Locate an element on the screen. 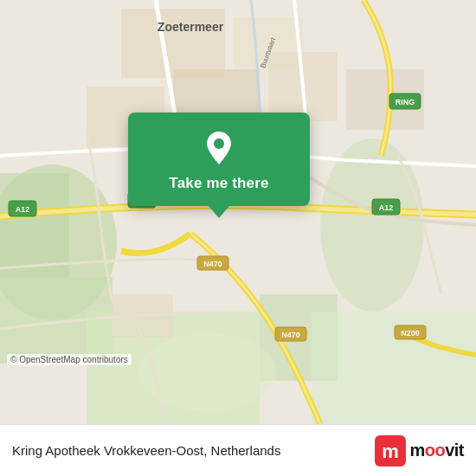 The image size is (476, 476). svg-text: m is located at coordinates (391, 452).